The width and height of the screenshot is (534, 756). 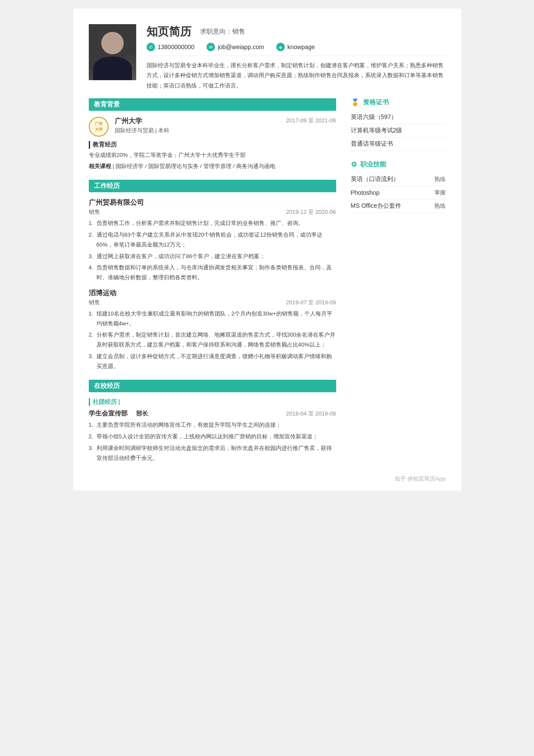 What do you see at coordinates (212, 402) in the screenshot?
I see `campus-sub-label: 社团经历 |` at bounding box center [212, 402].